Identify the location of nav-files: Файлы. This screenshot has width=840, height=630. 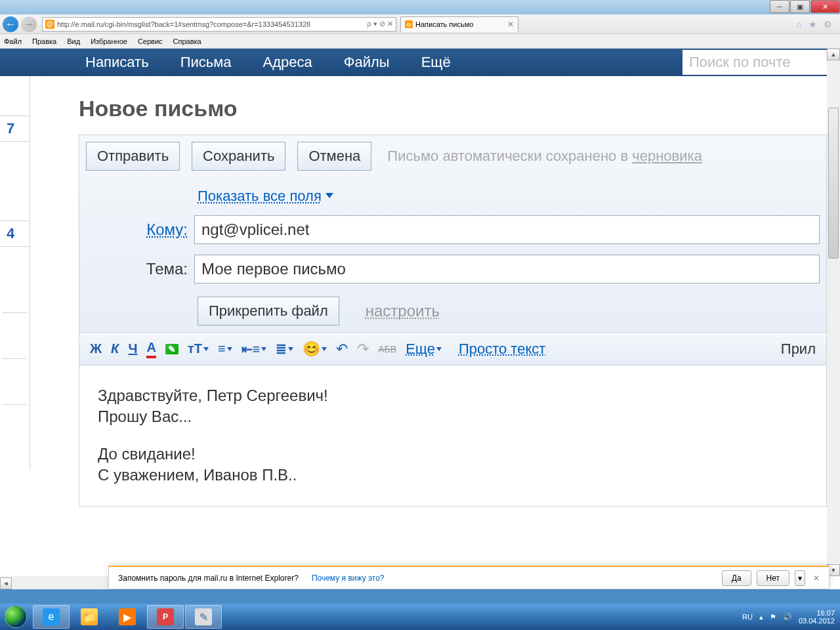
(367, 62).